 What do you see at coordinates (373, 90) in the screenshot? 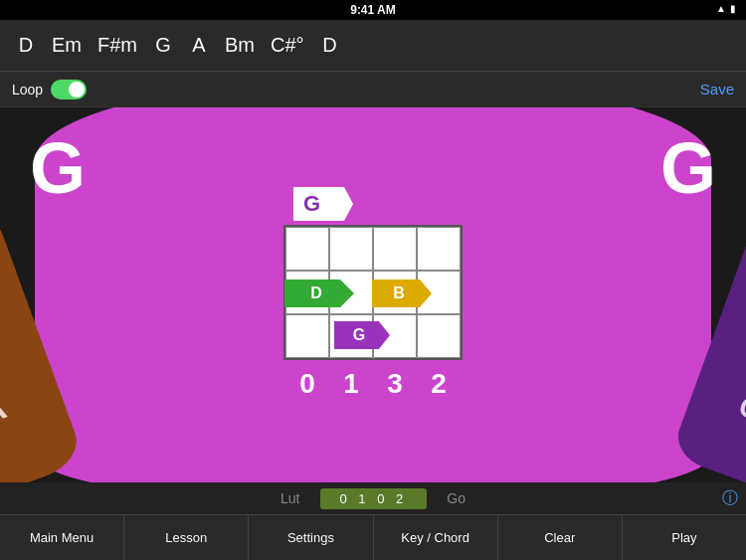
I see `controls-bar: Loop Save` at bounding box center [373, 90].